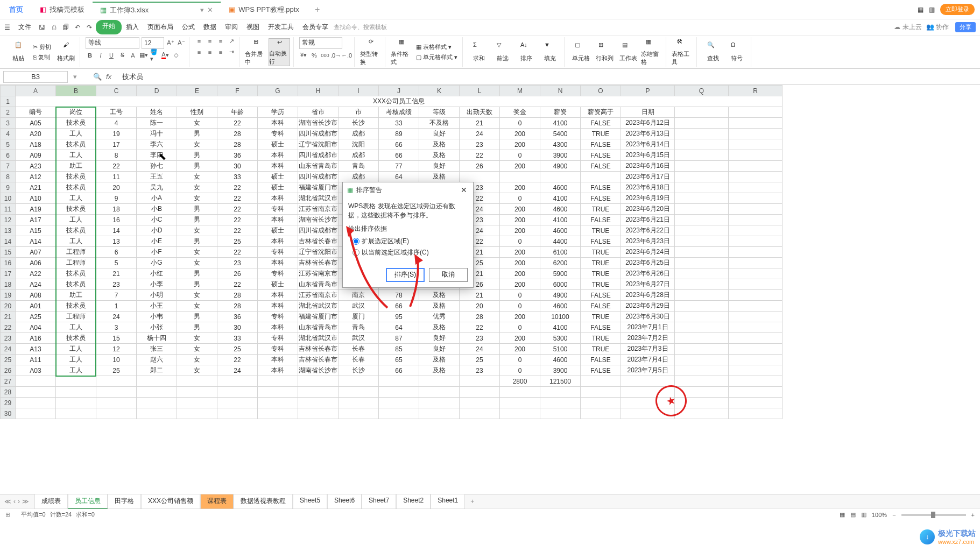 The height and width of the screenshot is (559, 980). What do you see at coordinates (111, 55) in the screenshot?
I see `underline-icon: U` at bounding box center [111, 55].